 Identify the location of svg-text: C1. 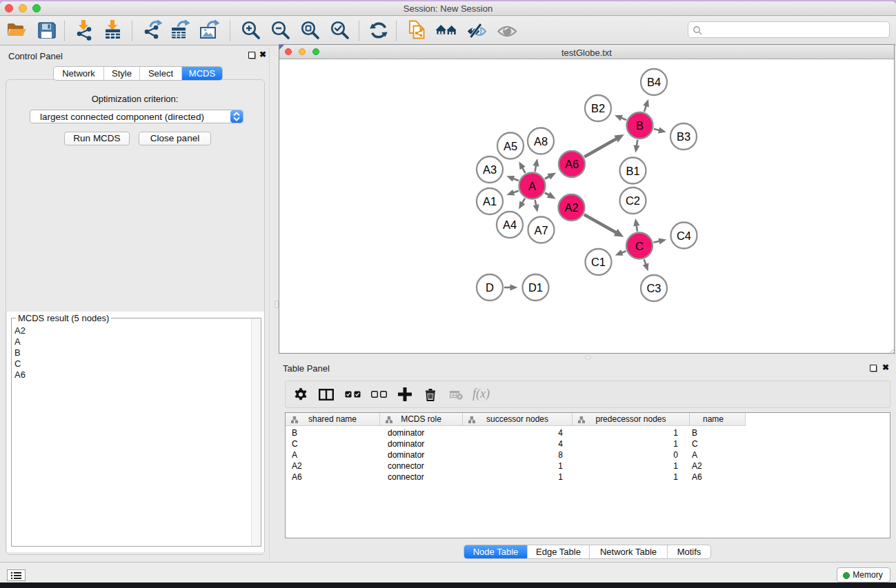
(599, 262).